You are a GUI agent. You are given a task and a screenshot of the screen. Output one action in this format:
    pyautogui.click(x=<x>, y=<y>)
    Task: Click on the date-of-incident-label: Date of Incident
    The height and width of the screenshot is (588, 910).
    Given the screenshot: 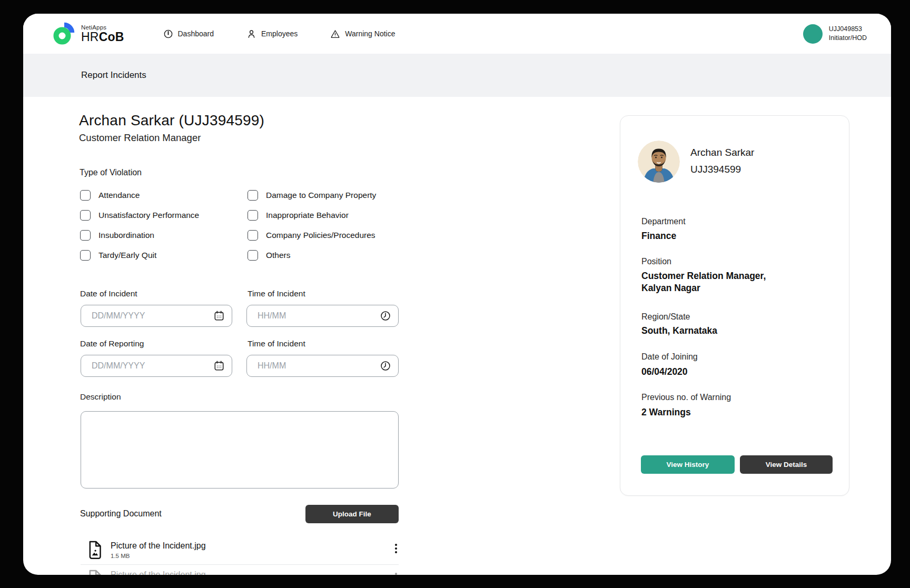 What is the action you would take?
    pyautogui.click(x=108, y=294)
    